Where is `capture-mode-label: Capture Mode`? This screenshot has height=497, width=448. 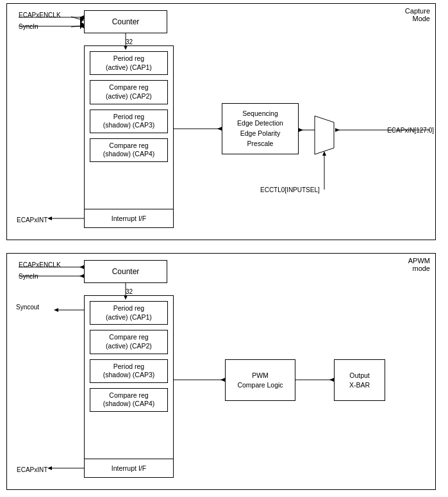
capture-mode-label: Capture Mode is located at coordinates (418, 15).